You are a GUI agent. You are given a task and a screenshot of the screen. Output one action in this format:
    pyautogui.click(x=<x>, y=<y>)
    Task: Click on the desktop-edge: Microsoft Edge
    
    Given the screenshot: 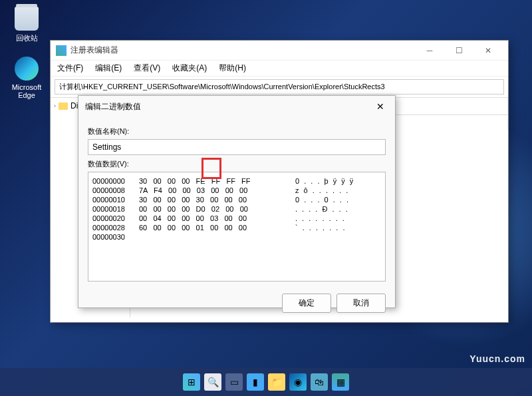 What is the action you would take?
    pyautogui.click(x=27, y=78)
    